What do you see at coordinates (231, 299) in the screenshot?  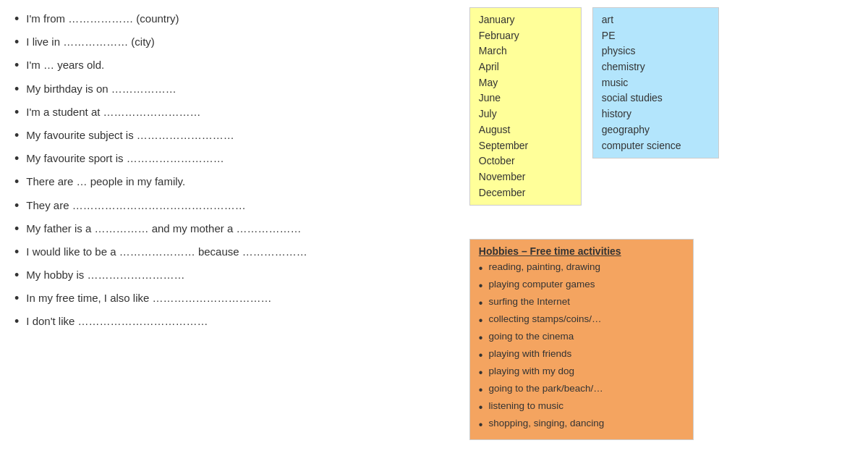 I see `sentence-item-12: •In my free time, I also like ……………………………` at bounding box center [231, 299].